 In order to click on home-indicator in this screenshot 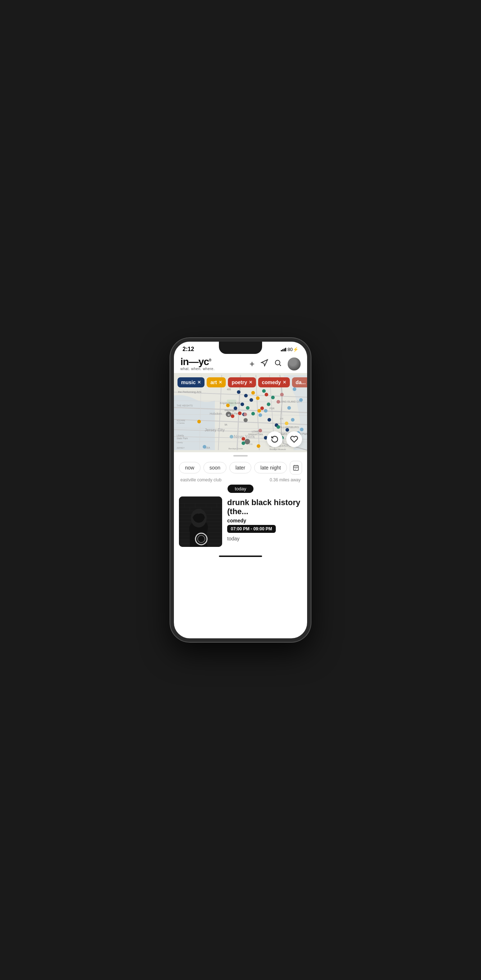, I will do `click(240, 556)`.